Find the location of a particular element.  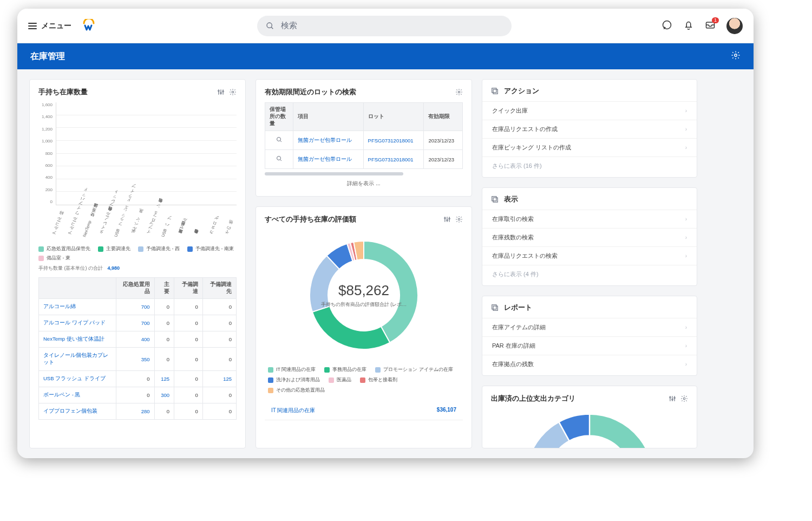

menu-button is located at coordinates (32, 26).